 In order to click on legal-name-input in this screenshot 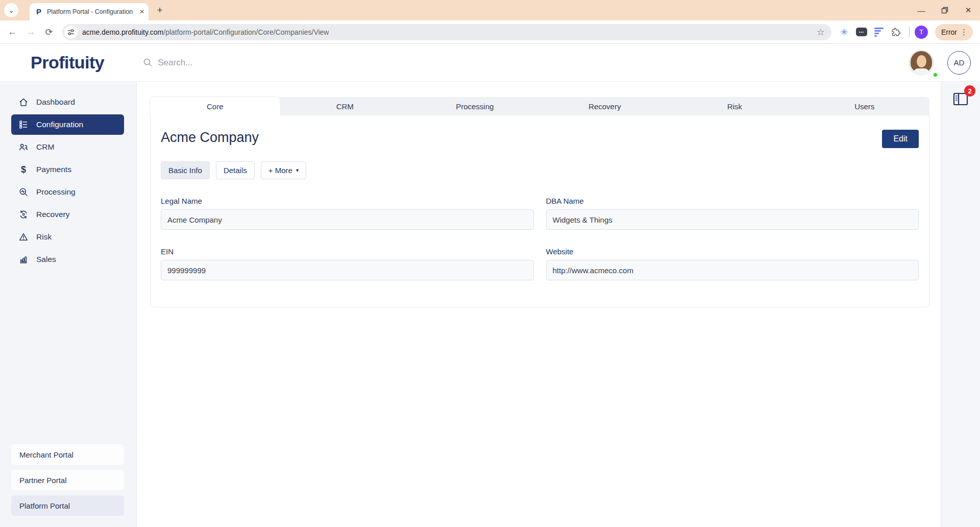, I will do `click(347, 220)`.